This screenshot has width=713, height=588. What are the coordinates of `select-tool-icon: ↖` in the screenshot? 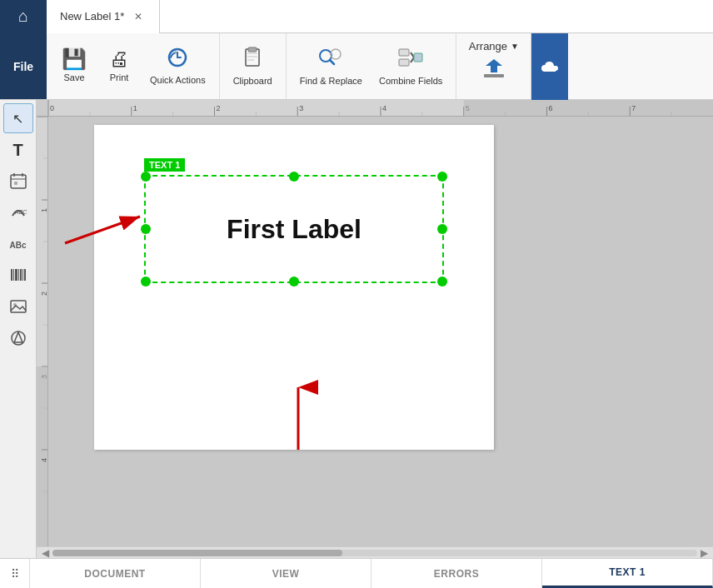 It's located at (18, 118).